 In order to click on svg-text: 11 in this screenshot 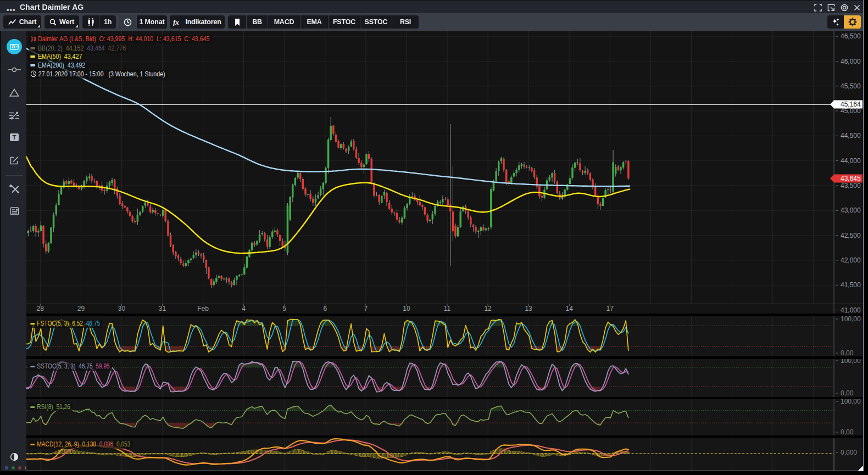, I will do `click(447, 309)`.